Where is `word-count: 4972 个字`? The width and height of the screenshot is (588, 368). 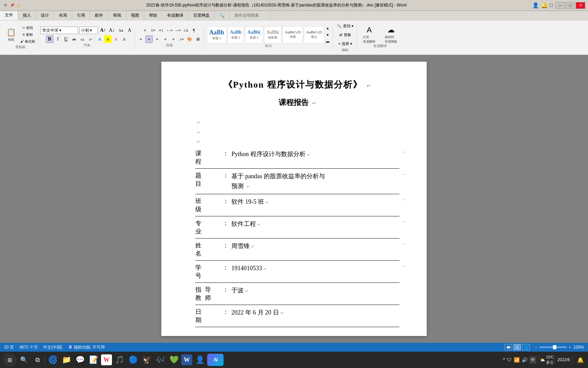
word-count: 4972 个字 is located at coordinates (29, 348).